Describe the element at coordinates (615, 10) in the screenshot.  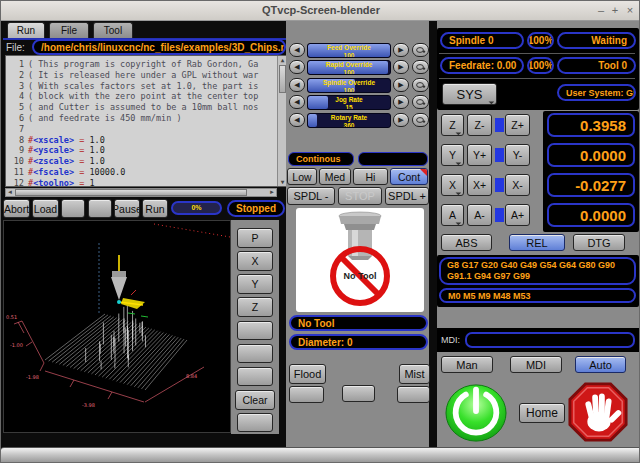
I see `maximize-button: +` at that location.